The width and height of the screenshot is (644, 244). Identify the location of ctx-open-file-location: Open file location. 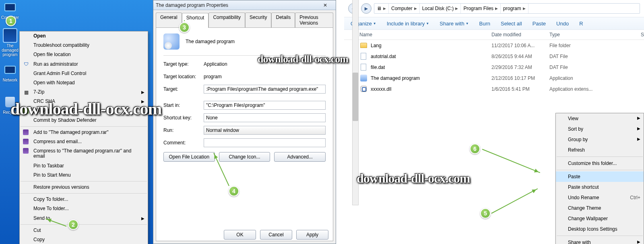
(84, 55).